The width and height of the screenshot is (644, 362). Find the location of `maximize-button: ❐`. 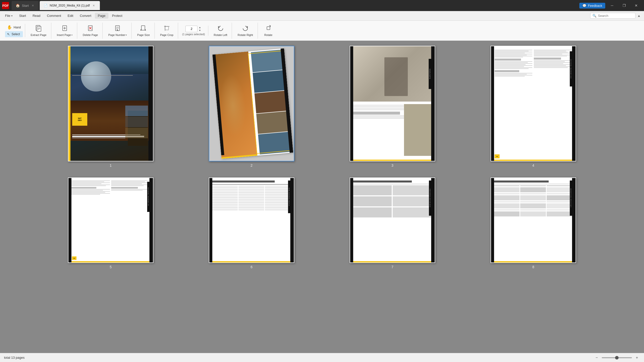

maximize-button: ❐ is located at coordinates (624, 6).